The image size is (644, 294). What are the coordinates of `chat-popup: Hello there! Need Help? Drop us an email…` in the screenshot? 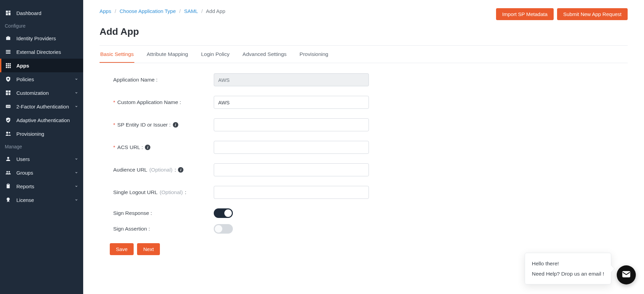 It's located at (568, 269).